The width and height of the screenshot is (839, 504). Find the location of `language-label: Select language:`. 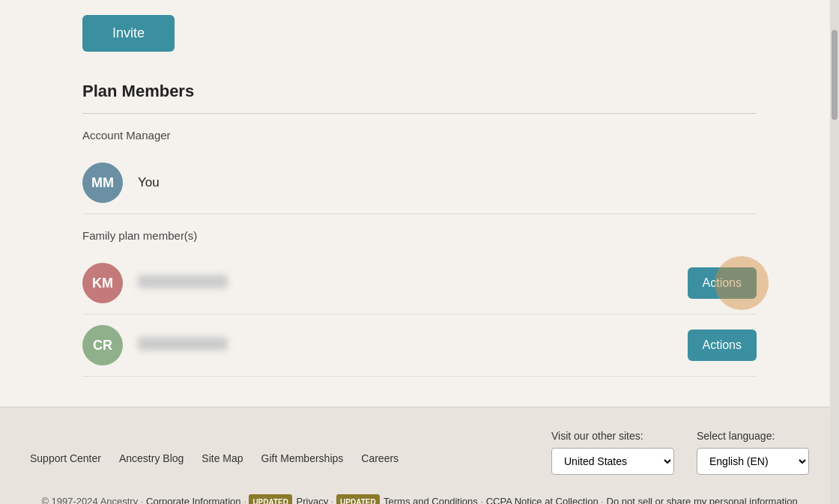

language-label: Select language: is located at coordinates (753, 436).